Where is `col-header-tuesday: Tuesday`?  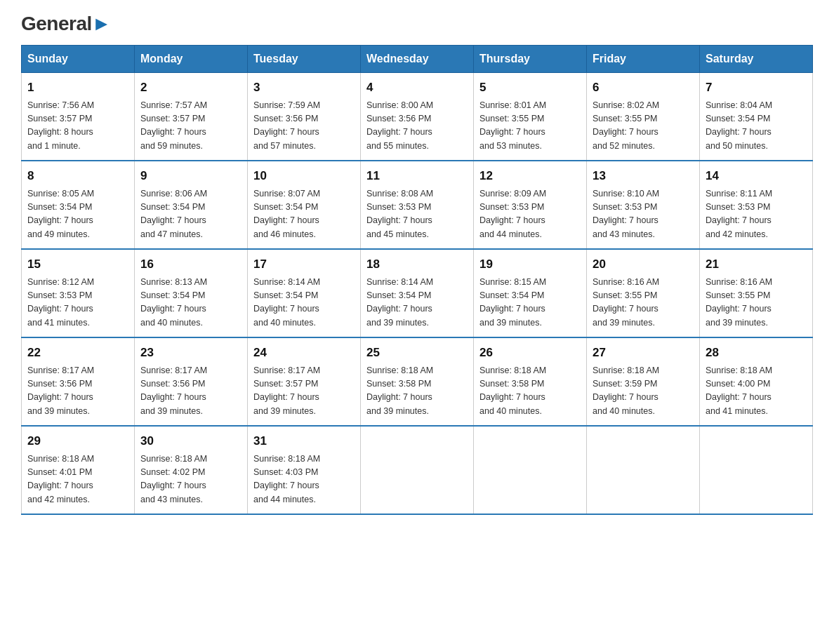
col-header-tuesday: Tuesday is located at coordinates (305, 59).